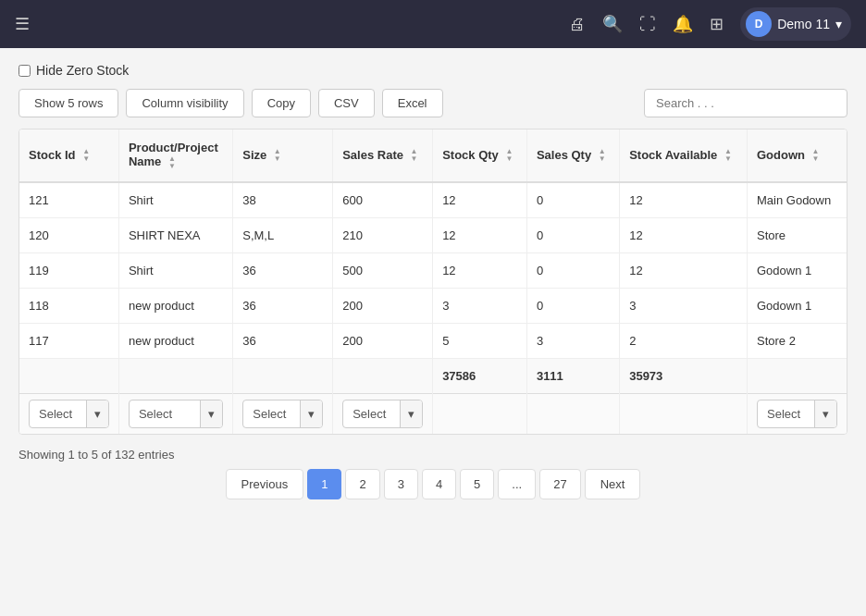  What do you see at coordinates (711, 24) in the screenshot?
I see `nav-right: 🖨 🔍 ⛶ 🔔 ⊞ D Demo 11 ▾` at bounding box center [711, 24].